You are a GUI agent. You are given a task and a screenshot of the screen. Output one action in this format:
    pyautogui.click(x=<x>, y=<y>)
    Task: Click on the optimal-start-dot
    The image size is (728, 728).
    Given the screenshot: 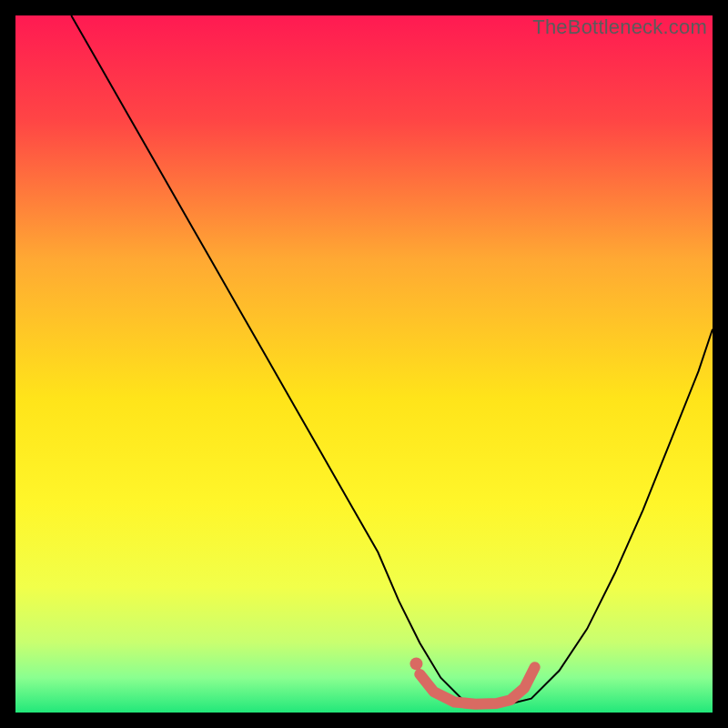 What is the action you would take?
    pyautogui.click(x=416, y=663)
    